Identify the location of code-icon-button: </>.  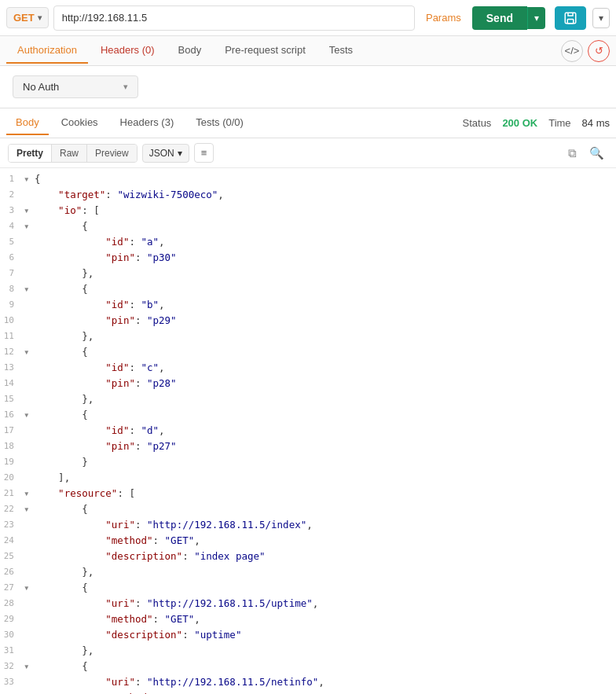
(572, 51).